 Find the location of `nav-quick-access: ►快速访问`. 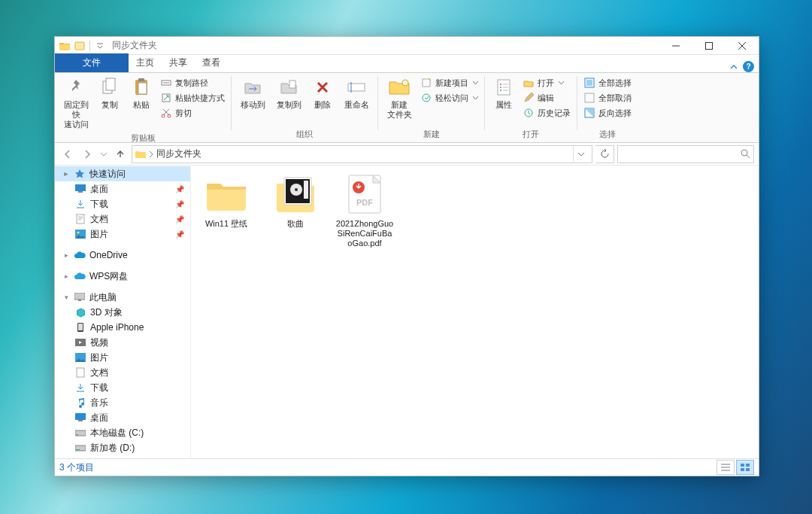

nav-quick-access: ►快速访问 is located at coordinates (123, 174).